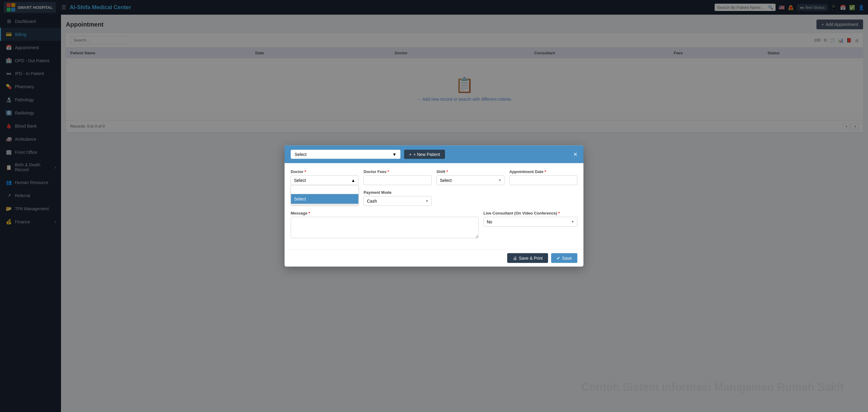 This screenshot has width=868, height=412. Describe the element at coordinates (410, 154) in the screenshot. I see `plus-icon: +` at that location.